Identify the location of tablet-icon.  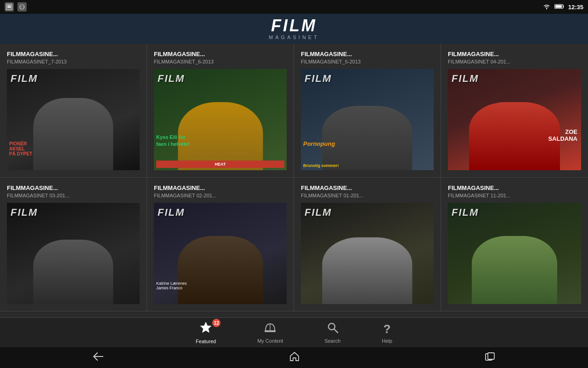
(9, 7).